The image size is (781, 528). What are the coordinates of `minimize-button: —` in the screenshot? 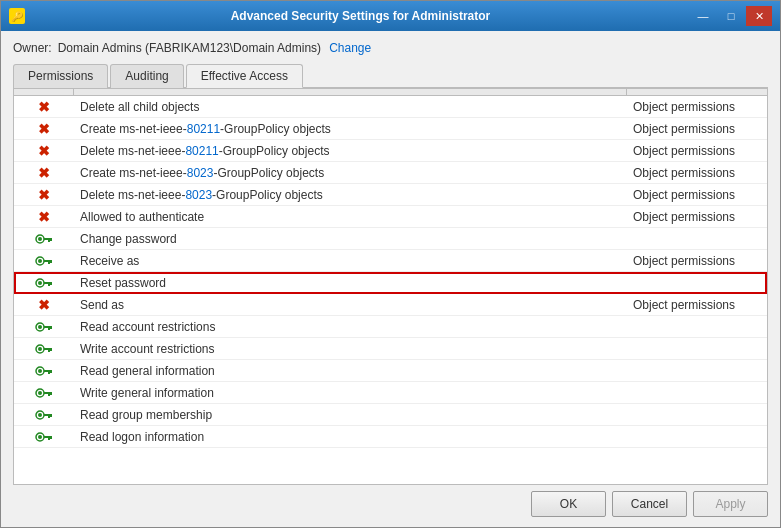 It's located at (703, 16).